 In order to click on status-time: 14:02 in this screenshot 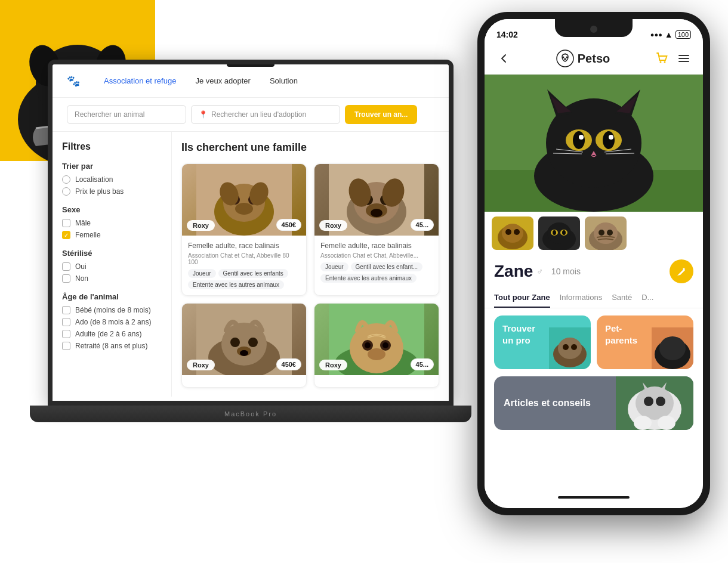, I will do `click(507, 32)`.